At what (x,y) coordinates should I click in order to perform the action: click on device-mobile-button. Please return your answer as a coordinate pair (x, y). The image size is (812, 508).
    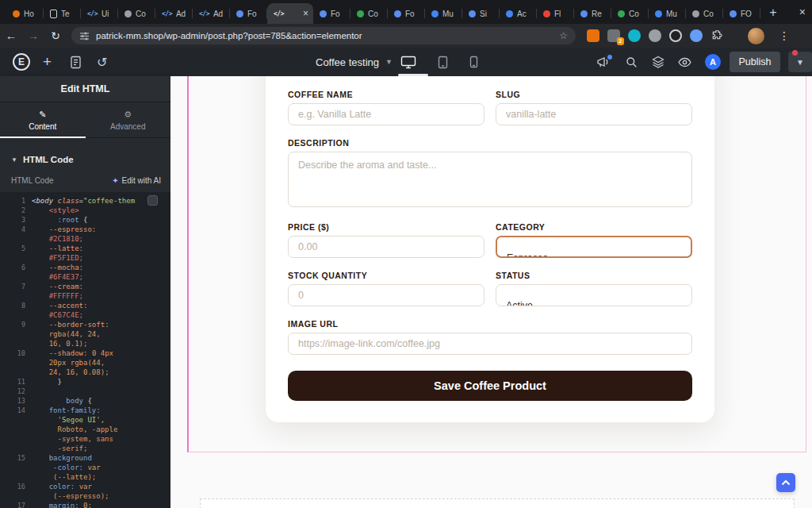
    Looking at the image, I should click on (474, 62).